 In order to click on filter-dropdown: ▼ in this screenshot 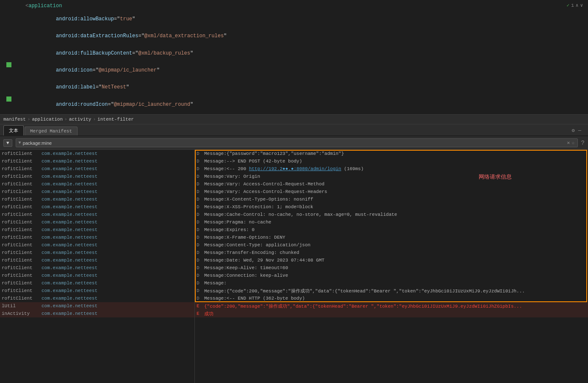, I will do `click(8, 143)`.